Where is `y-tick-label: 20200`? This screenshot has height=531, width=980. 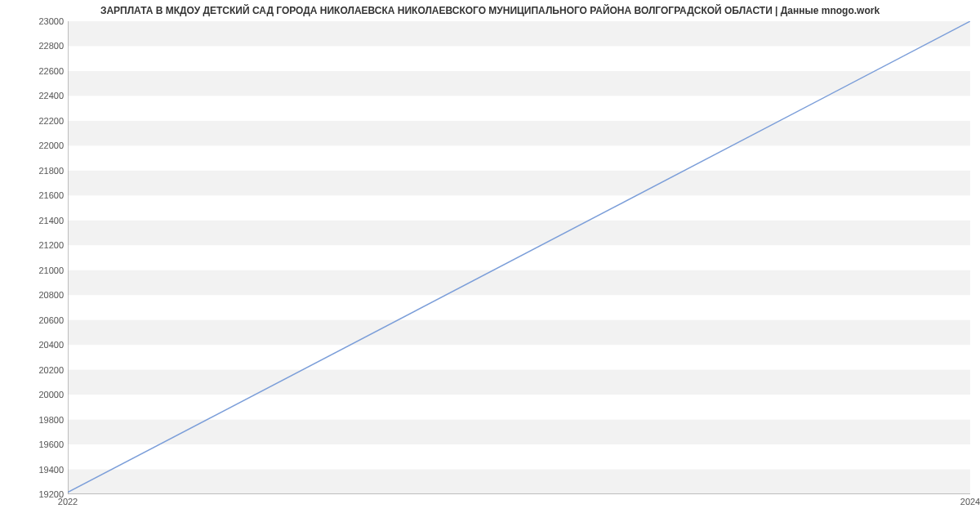 y-tick-label: 20200 is located at coordinates (33, 370).